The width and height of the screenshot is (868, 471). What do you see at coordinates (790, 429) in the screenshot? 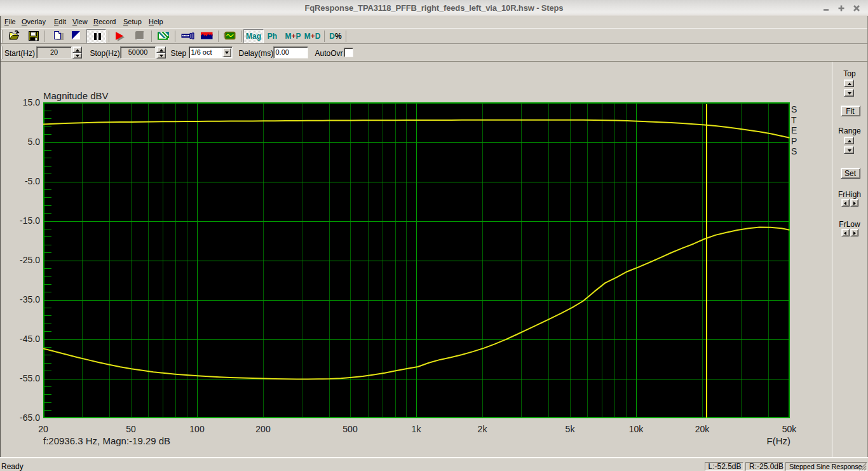
I see `svg-text: 50k` at bounding box center [790, 429].